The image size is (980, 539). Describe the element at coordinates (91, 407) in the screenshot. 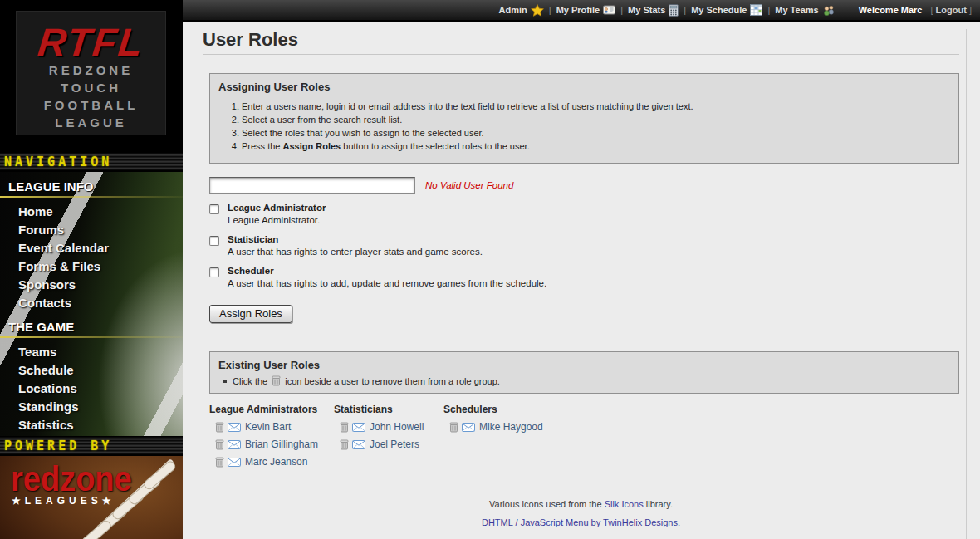

I see `sidebar-item-standings: Standings` at that location.